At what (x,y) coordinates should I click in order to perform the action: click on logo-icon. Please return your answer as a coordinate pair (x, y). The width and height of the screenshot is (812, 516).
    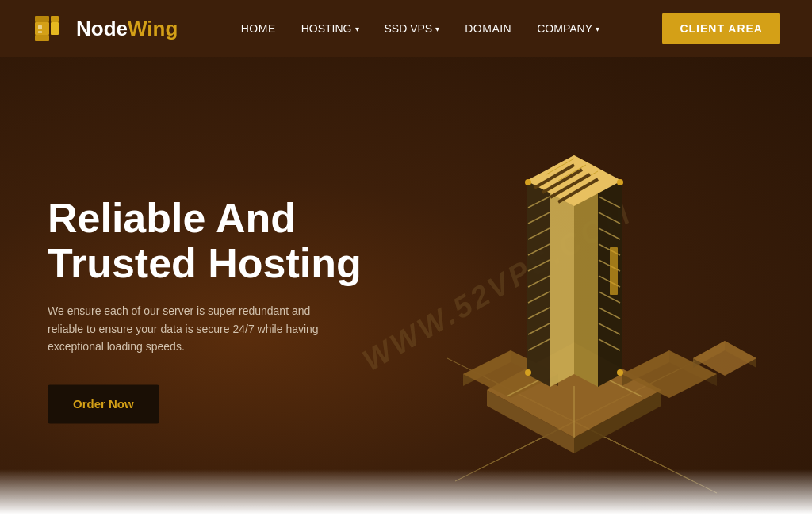
    Looking at the image, I should click on (51, 29).